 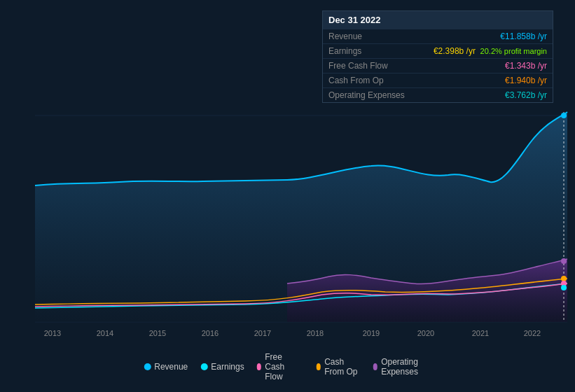 What do you see at coordinates (480, 333) in the screenshot?
I see `x-label-2021: 2021` at bounding box center [480, 333].